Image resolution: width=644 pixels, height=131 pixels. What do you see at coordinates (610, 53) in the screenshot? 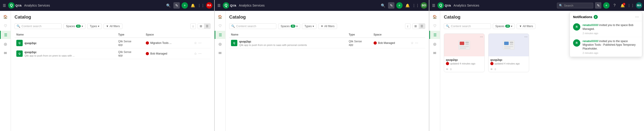
I see `notif-time-2: 2 minutes ago` at bounding box center [610, 53].